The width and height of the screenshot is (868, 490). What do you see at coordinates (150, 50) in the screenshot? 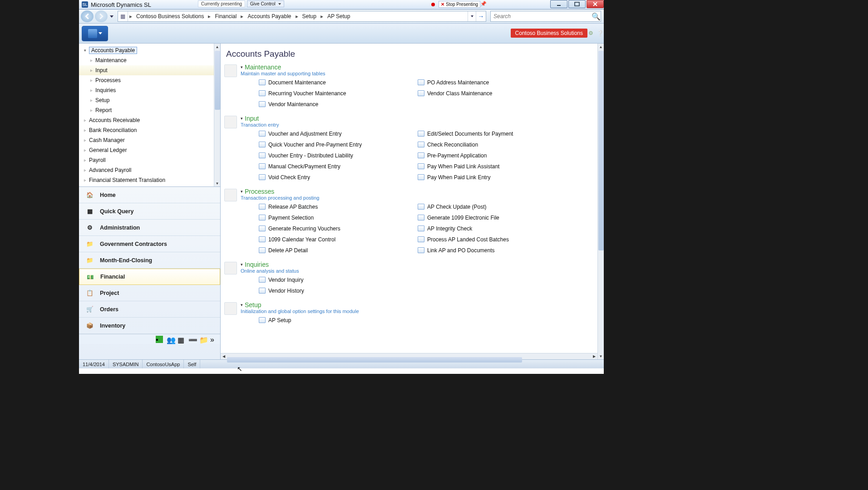
I see `tree-node-accounts-payable: ▾Accounts Payable` at bounding box center [150, 50].